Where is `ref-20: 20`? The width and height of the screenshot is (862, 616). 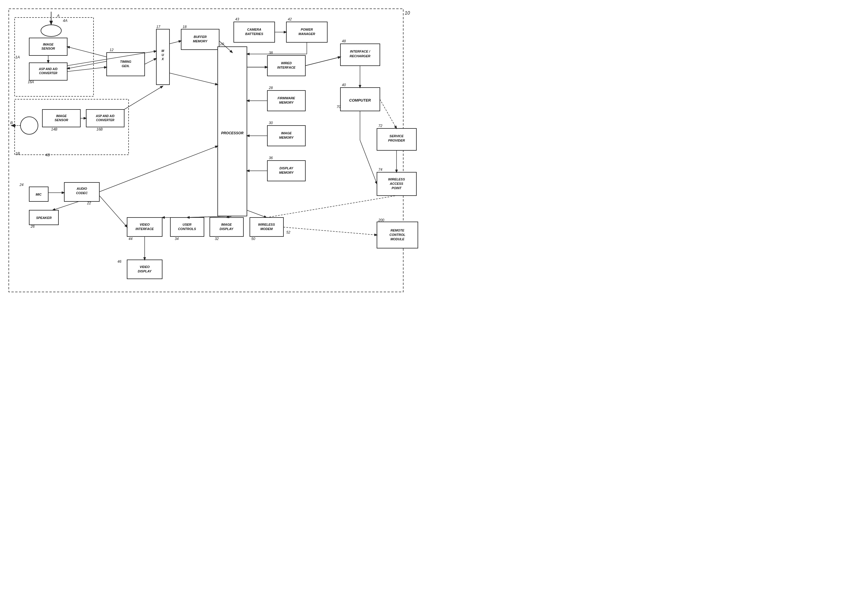 ref-20: 20 is located at coordinates (222, 44).